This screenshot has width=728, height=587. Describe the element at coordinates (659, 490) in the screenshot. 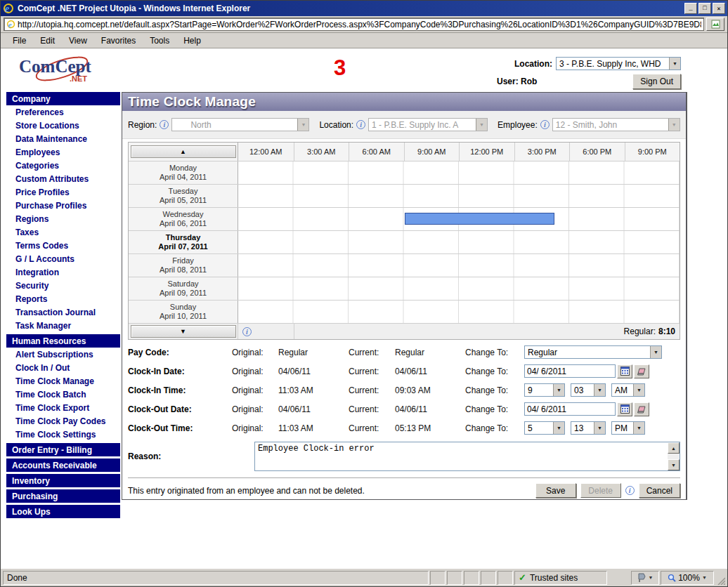

I see `cancel-button: Cancel` at that location.